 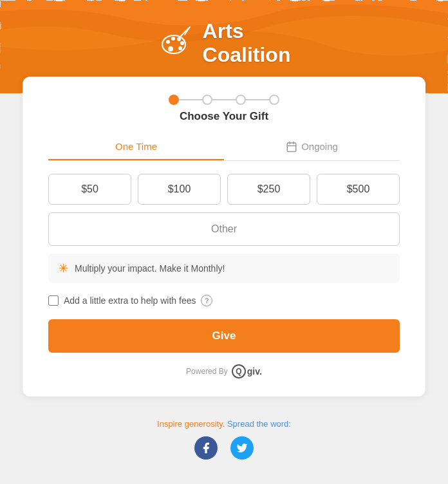 What do you see at coordinates (191, 424) in the screenshot?
I see `inspire-text-orange: Inspire generosity.` at bounding box center [191, 424].